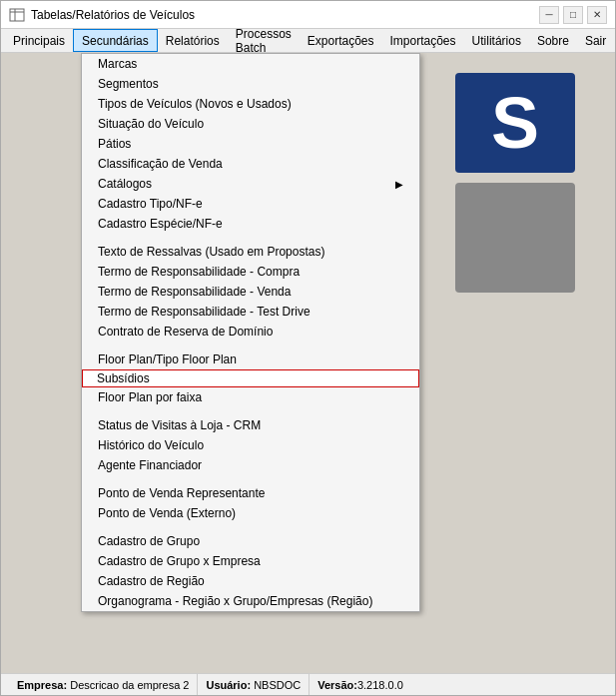 Image resolution: width=616 pixels, height=696 pixels. Describe the element at coordinates (251, 292) in the screenshot. I see `menu-item-termo-venda: Termo de Responsabilidade - Venda` at that location.